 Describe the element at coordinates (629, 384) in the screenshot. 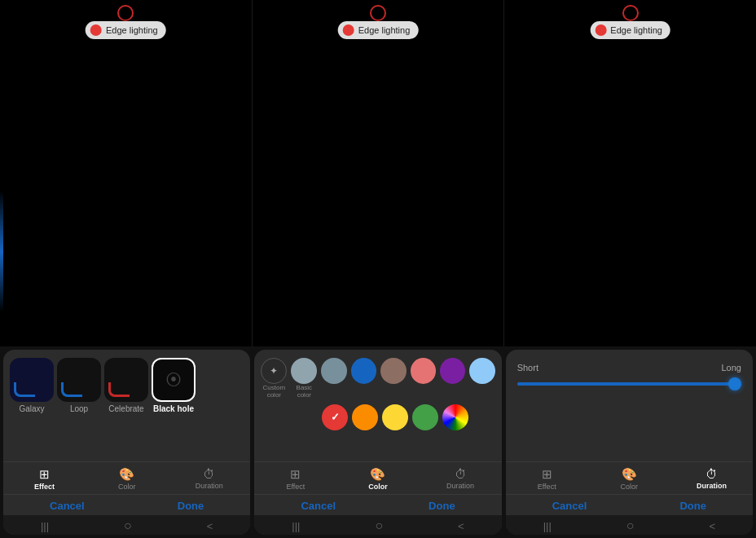

I see `slider-track` at that location.